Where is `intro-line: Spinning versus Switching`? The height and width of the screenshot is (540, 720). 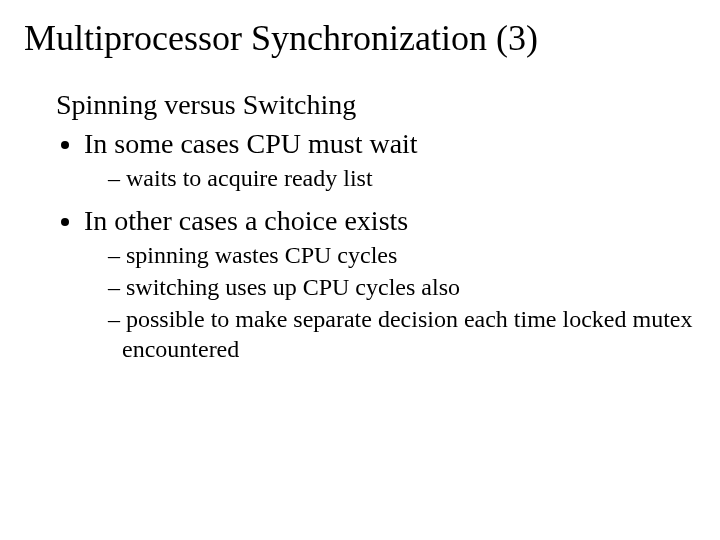
intro-line: Spinning versus Switching is located at coordinates (376, 104).